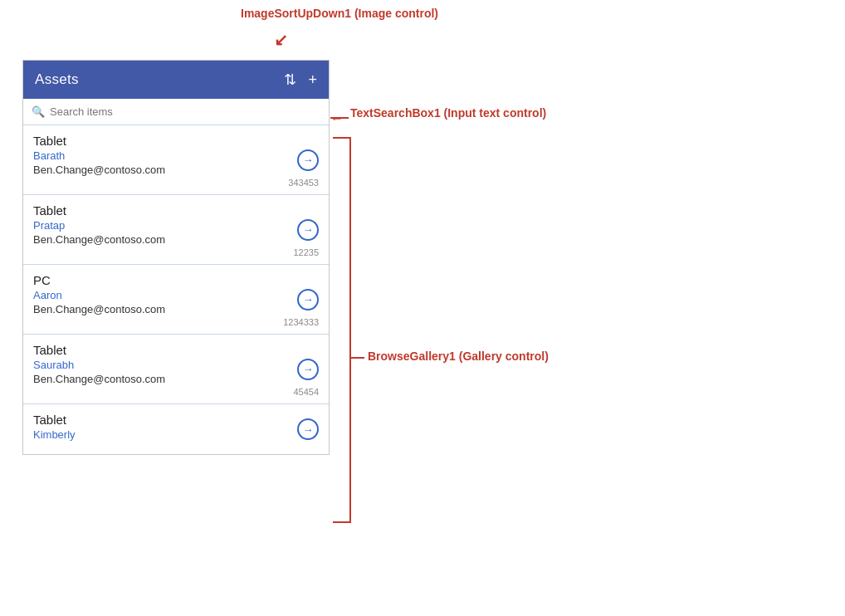  What do you see at coordinates (337, 119) in the screenshot?
I see `search-arrow-head: ←` at bounding box center [337, 119].